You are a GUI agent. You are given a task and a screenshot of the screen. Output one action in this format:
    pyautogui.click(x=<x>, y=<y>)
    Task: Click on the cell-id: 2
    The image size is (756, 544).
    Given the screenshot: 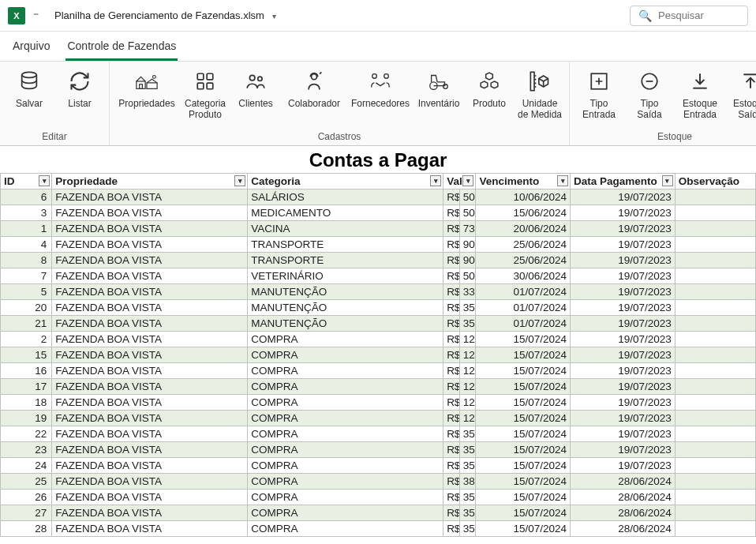 What is the action you would take?
    pyautogui.click(x=27, y=340)
    